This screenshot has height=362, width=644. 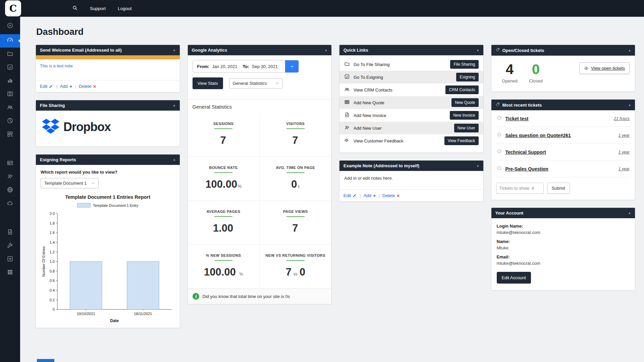 What do you see at coordinates (225, 66) in the screenshot?
I see `from-date-value: Jan 20, 2021` at bounding box center [225, 66].